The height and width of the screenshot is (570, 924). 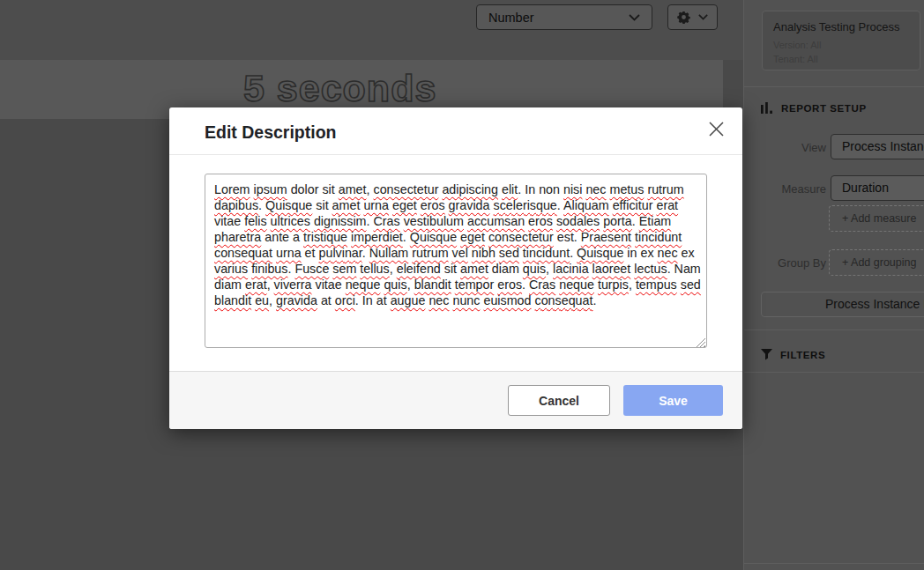 What do you see at coordinates (716, 129) in the screenshot?
I see `close-icon` at bounding box center [716, 129].